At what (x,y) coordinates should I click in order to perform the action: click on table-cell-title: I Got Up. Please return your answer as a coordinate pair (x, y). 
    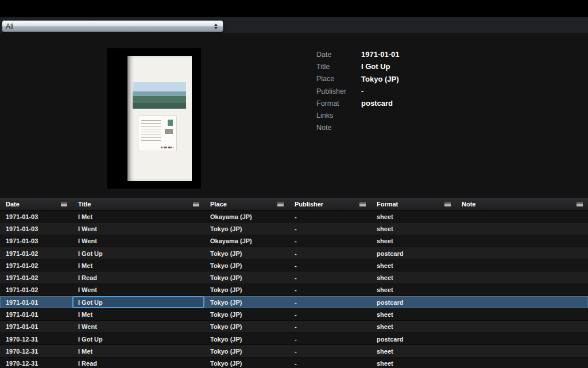
    Looking at the image, I should click on (138, 253).